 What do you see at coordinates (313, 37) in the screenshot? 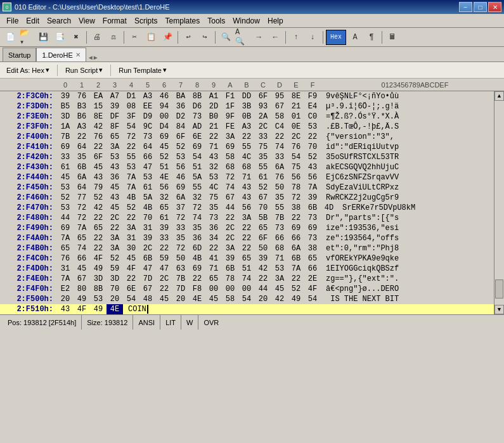
I see `export-button: ↓` at bounding box center [313, 37].